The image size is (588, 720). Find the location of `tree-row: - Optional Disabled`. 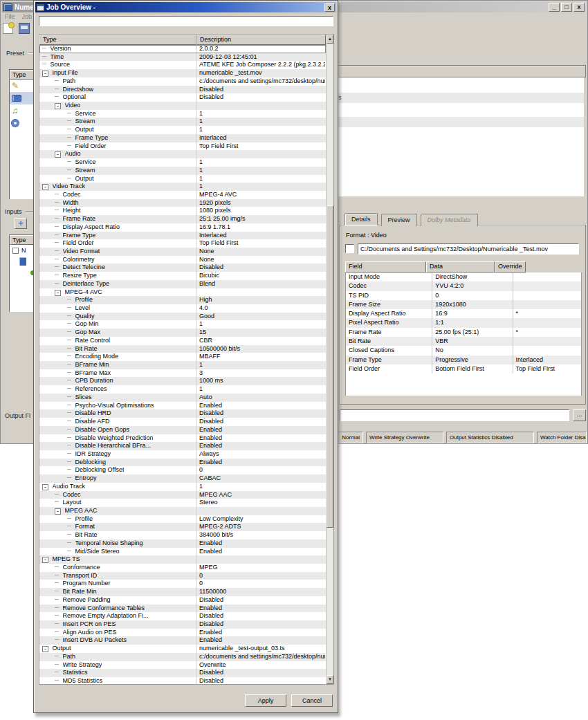

tree-row: - Optional Disabled is located at coordinates (183, 98).